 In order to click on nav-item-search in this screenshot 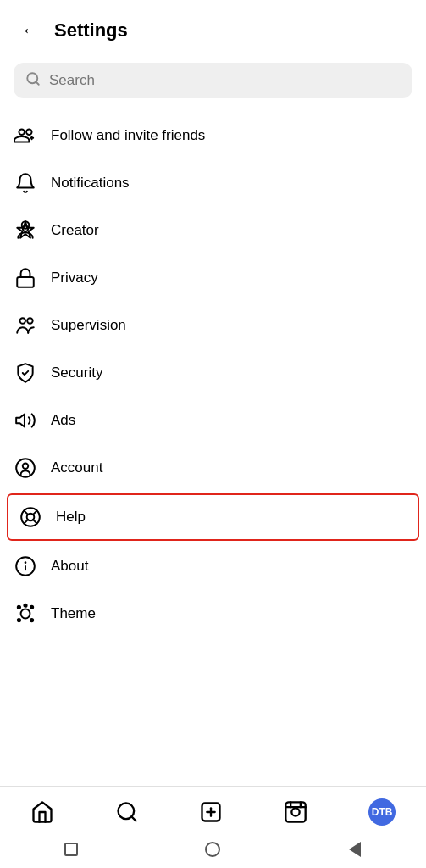, I will do `click(127, 812)`.